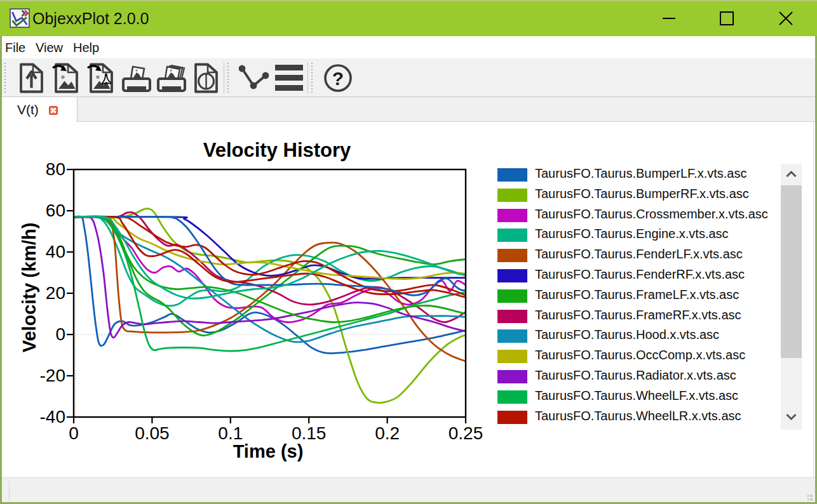 The image size is (817, 504). Describe the element at coordinates (53, 376) in the screenshot. I see `svg-text: -20` at that location.